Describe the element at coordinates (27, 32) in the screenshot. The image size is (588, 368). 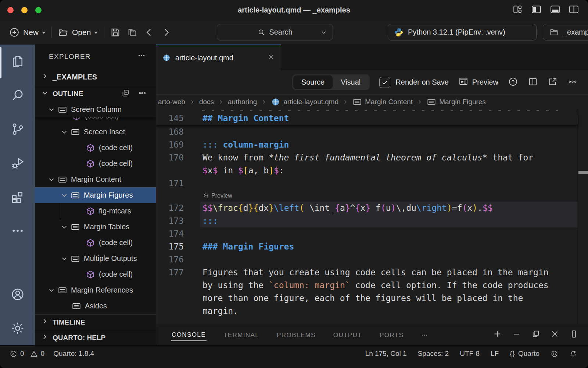
I see `new-button: New` at that location.